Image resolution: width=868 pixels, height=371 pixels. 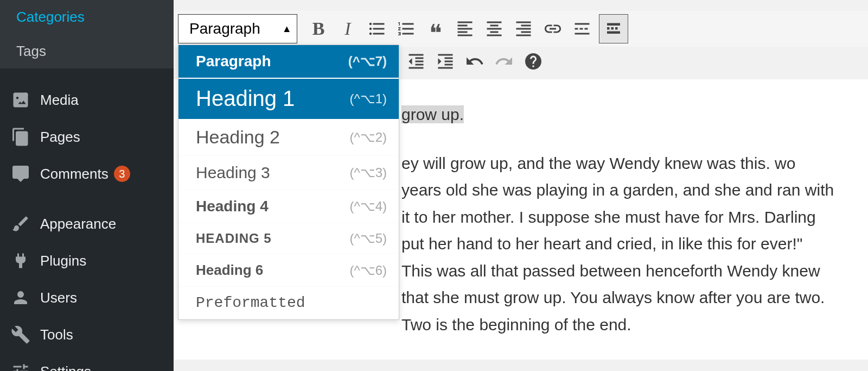 What do you see at coordinates (225, 29) in the screenshot?
I see `format-selected-label: Paragraph` at bounding box center [225, 29].